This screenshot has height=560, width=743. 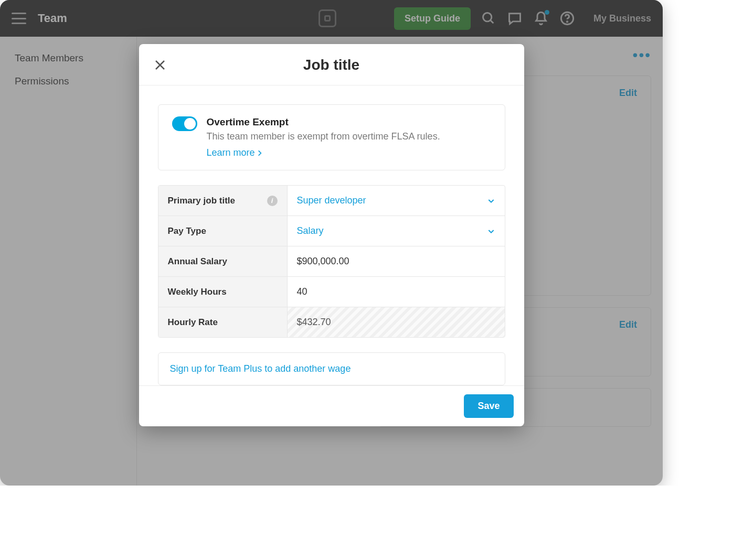 I want to click on learn-more-label: Learn more, so click(x=231, y=153).